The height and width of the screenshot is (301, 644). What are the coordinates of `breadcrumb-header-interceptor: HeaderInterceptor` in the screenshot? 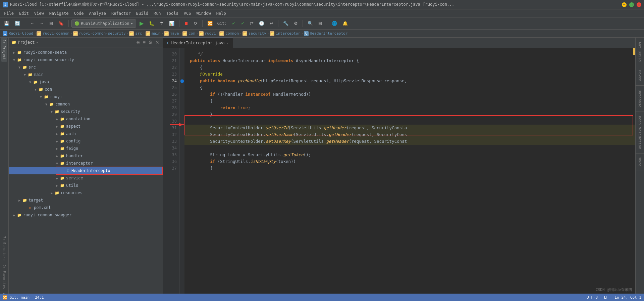 It's located at (329, 34).